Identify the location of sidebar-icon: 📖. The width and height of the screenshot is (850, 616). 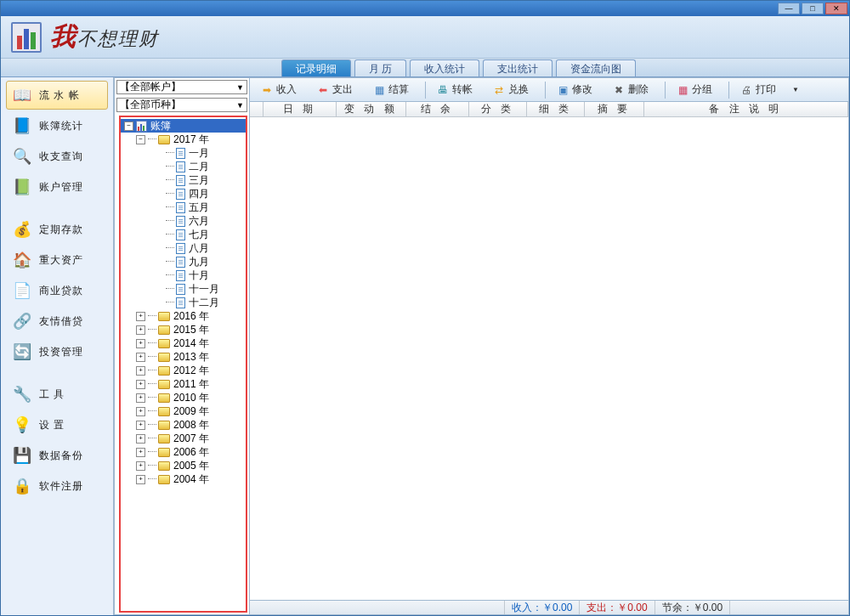
(22, 95).